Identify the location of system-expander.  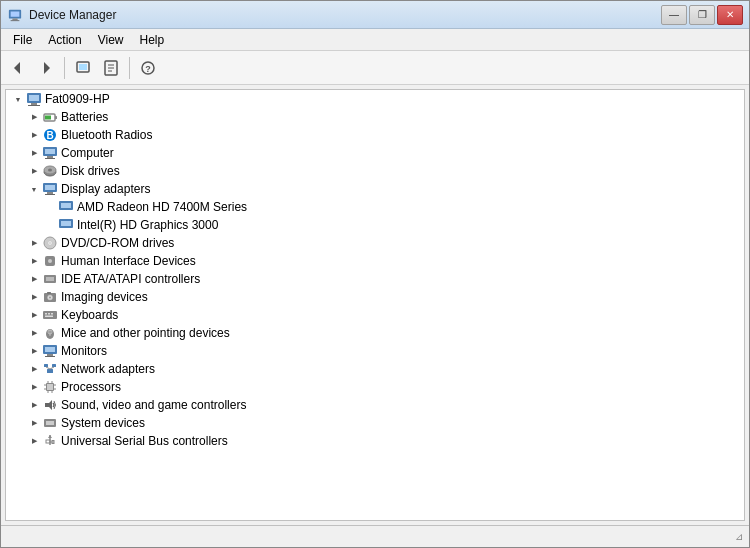
(34, 423).